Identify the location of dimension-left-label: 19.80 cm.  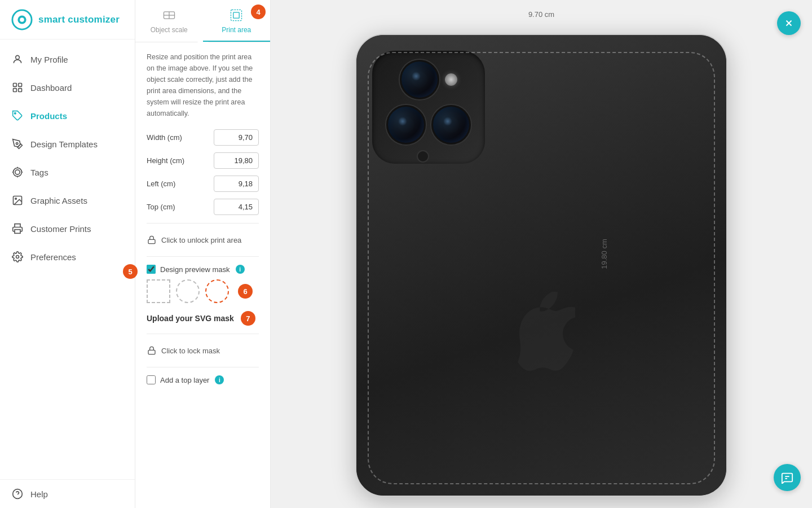
(604, 254).